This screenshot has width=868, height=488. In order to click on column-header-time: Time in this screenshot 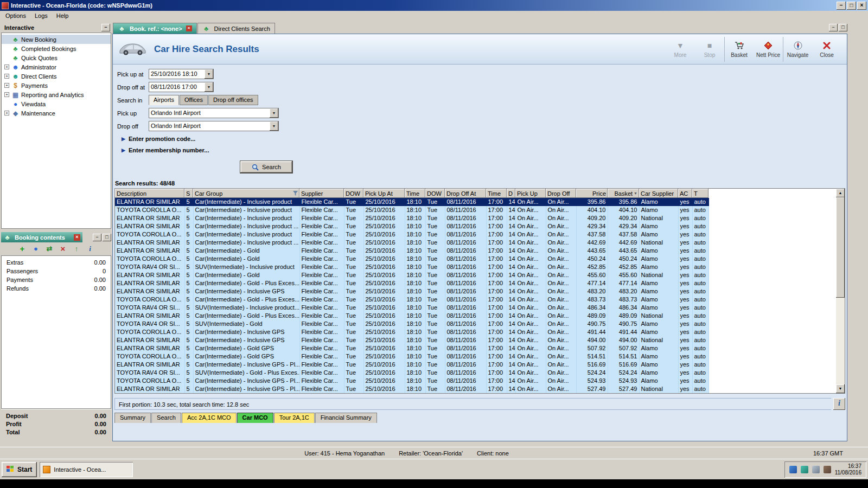, I will do `click(415, 193)`.